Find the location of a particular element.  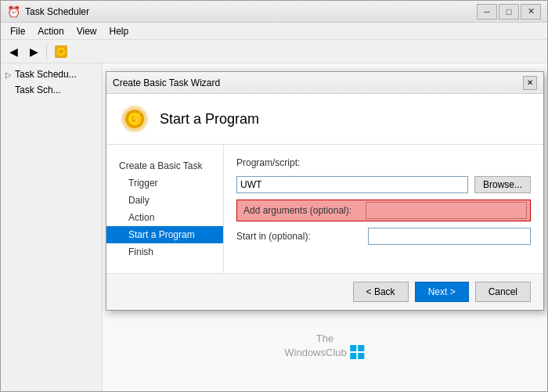

forward-button: ▶ is located at coordinates (34, 52).